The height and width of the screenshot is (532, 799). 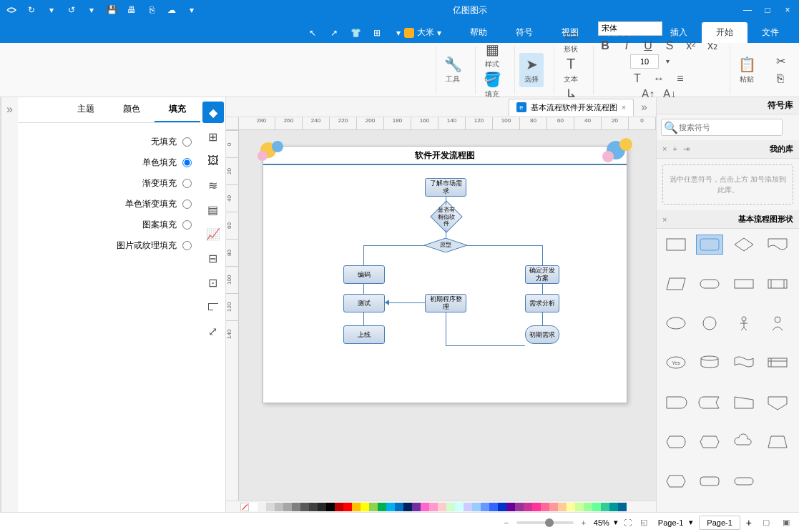 What do you see at coordinates (364, 335) in the screenshot?
I see `flow-node: 上线` at bounding box center [364, 335].